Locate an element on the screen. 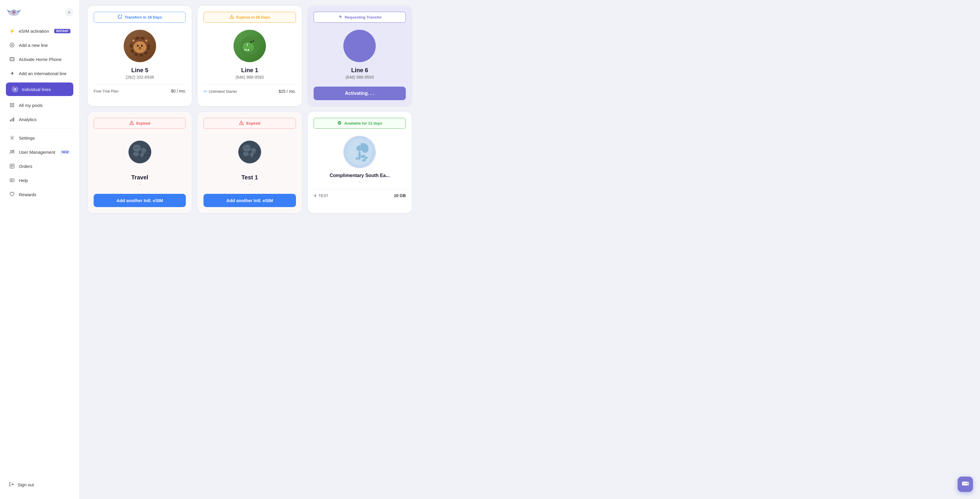 This screenshot has width=980, height=499. lightning-icon: ⚡ is located at coordinates (12, 31).